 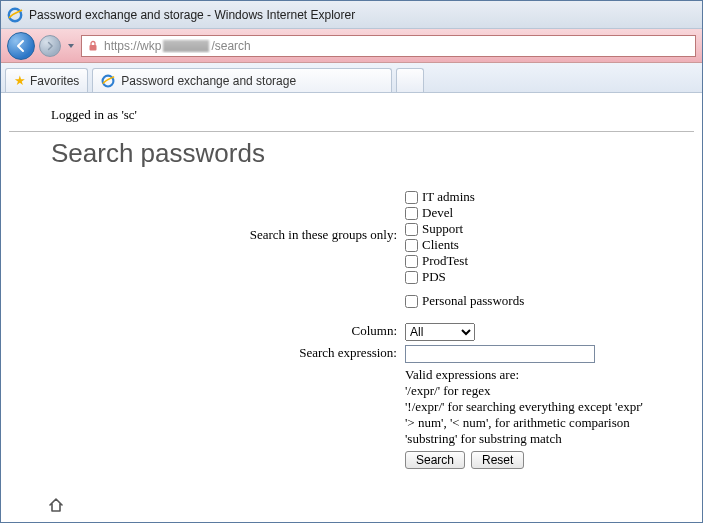 What do you see at coordinates (473, 301) in the screenshot?
I see `group-label: Personal passwords` at bounding box center [473, 301].